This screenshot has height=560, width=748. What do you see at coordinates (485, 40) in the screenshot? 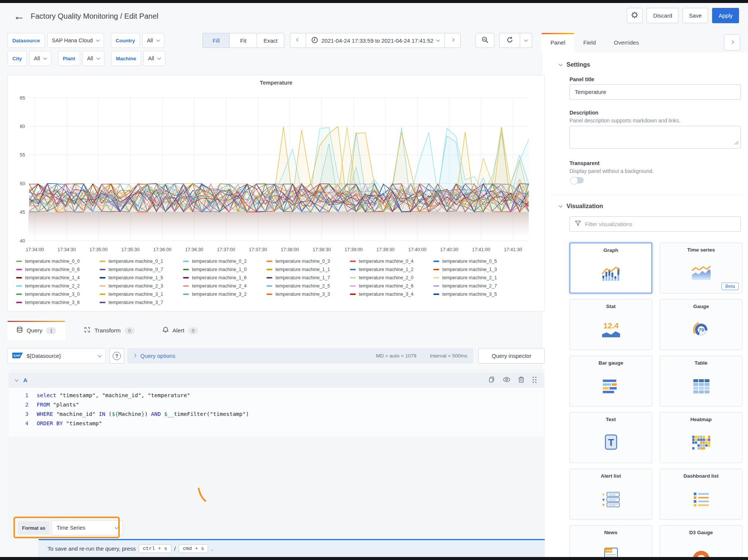
I see `time-zoom-out-button` at bounding box center [485, 40].